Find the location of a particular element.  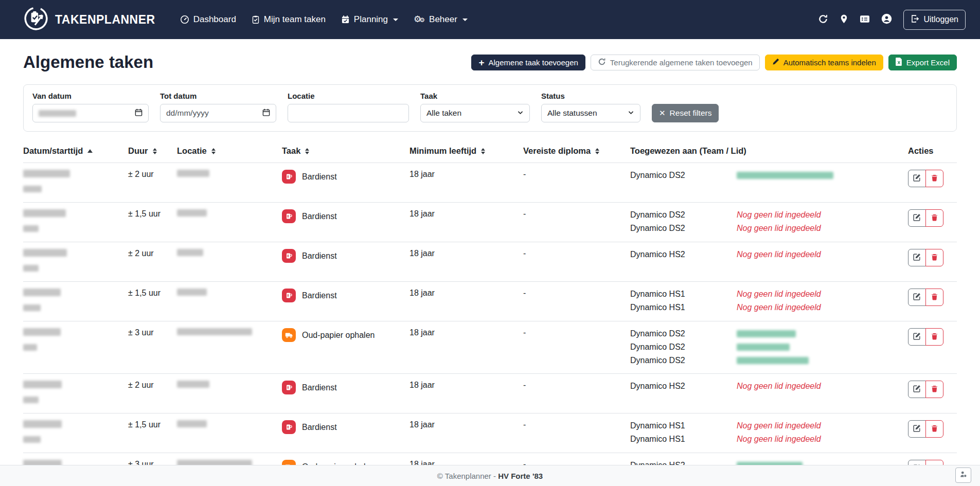

export-excel-button: Export Excel is located at coordinates (923, 63).